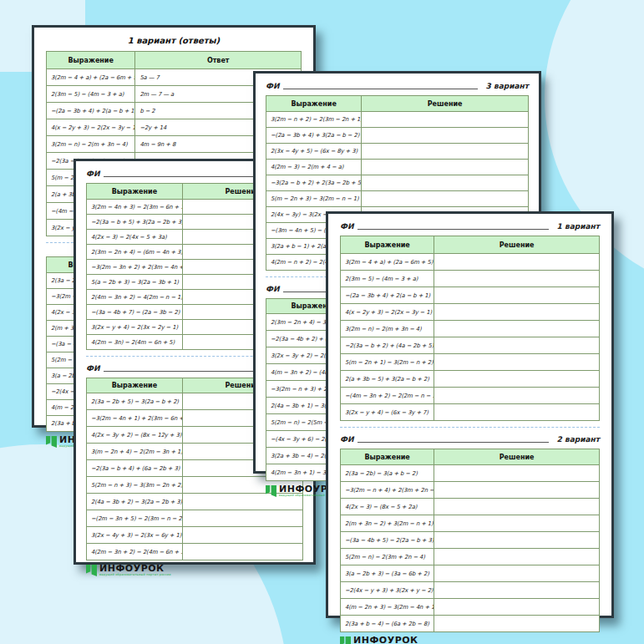  What do you see at coordinates (469, 362) in the screenshot?
I see `table-row: 5(m − 2n + 1) − 3(2m − n + 2)` at bounding box center [469, 362].